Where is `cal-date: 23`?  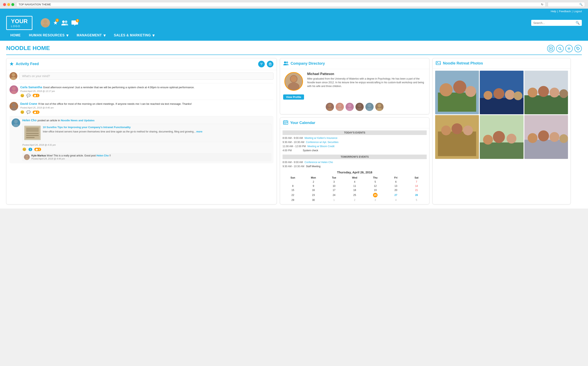
cal-date: 23 is located at coordinates (313, 195).